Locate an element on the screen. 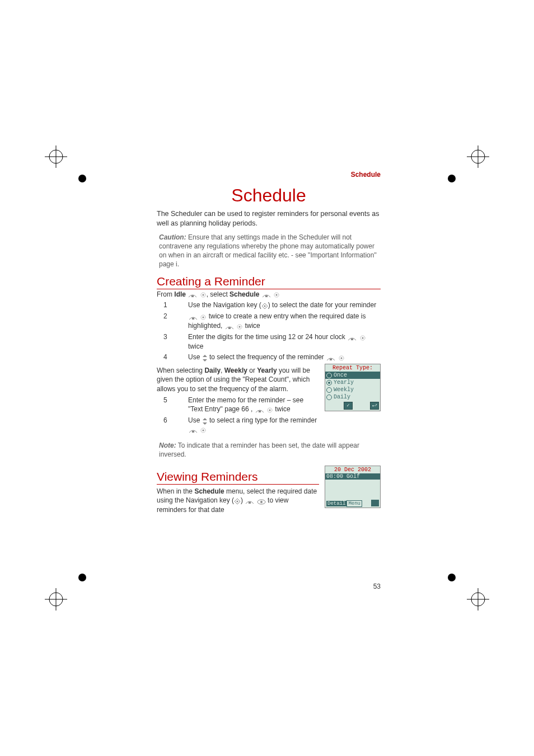 Image resolution: width=534 pixels, height=756 pixels. steps-list-b: 5 Enter the memo for the reminder – see … is located at coordinates (238, 415).